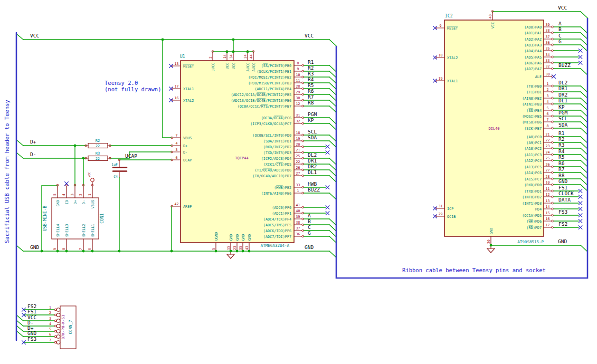 This screenshot has width=597, height=364. I want to click on net-label: CLOCK, so click(566, 193).